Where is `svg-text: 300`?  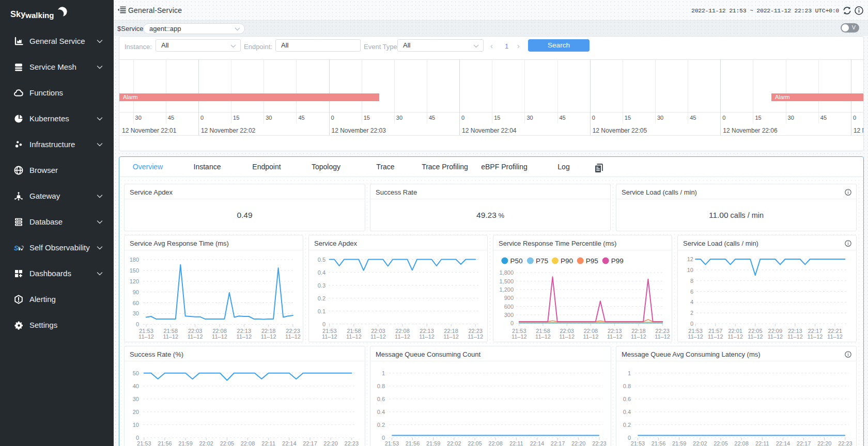 svg-text: 300 is located at coordinates (509, 315).